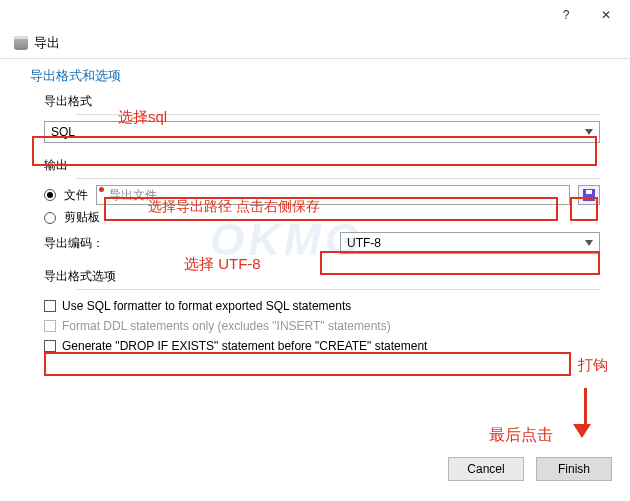  I want to click on close-button: ✕, so click(606, 15).